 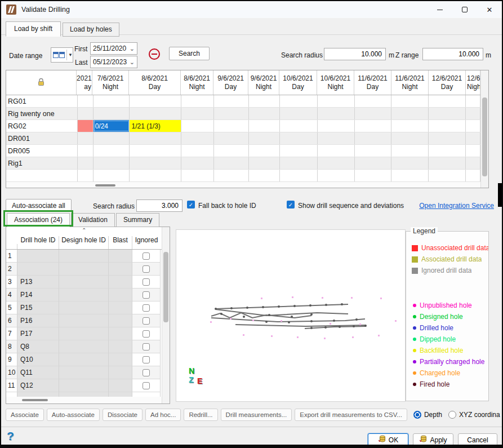 What do you see at coordinates (264, 82) in the screenshot?
I see `grid-column-header: 9/6/2021Night` at bounding box center [264, 82].